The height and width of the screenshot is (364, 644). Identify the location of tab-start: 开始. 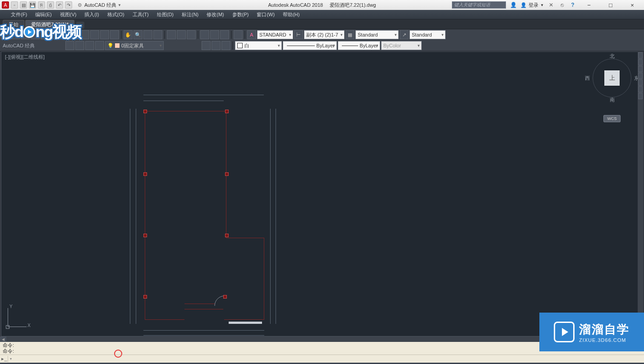
(14, 24).